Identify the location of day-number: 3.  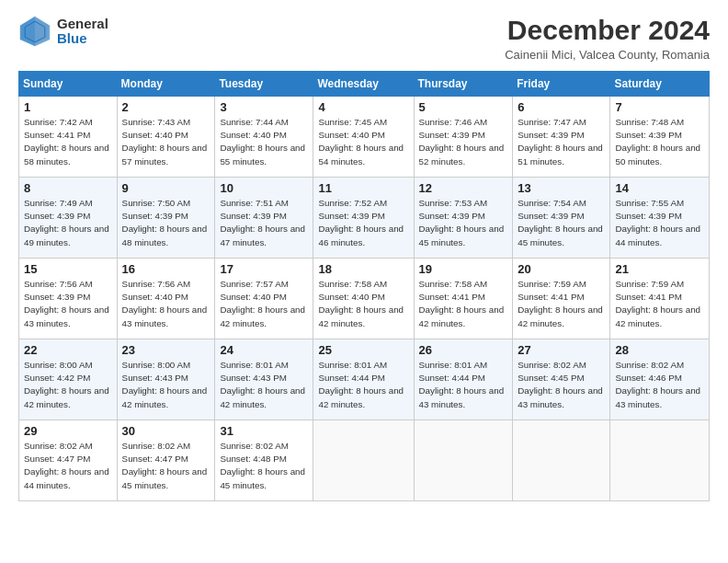
(264, 107).